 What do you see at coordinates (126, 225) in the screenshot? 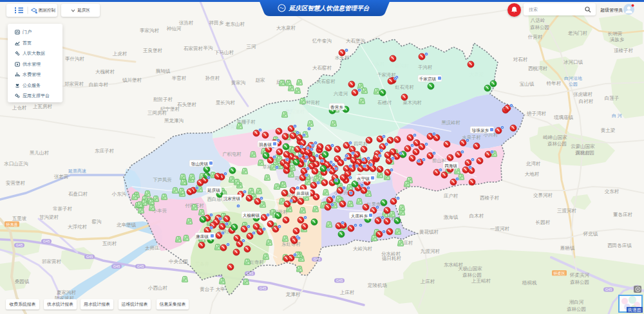
I see `svg-text: 北辛堡镇` at bounding box center [126, 225].